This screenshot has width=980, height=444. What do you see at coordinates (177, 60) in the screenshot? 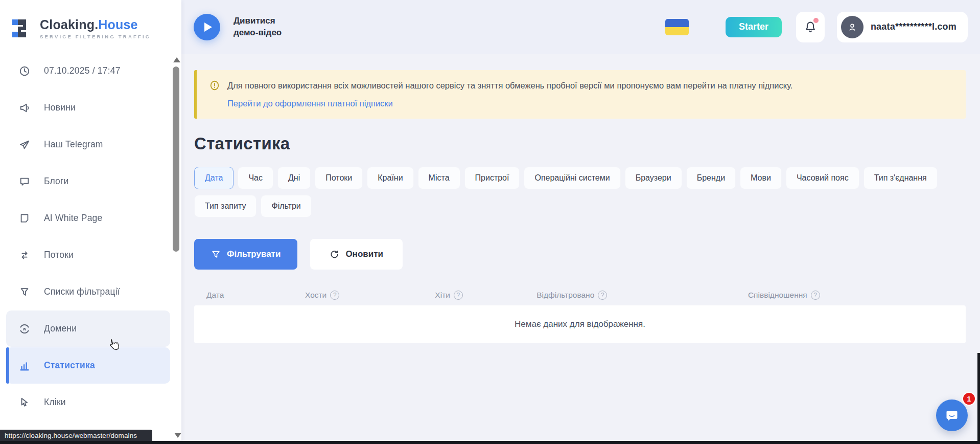
I see `scrollbar-up-arrow` at bounding box center [177, 60].